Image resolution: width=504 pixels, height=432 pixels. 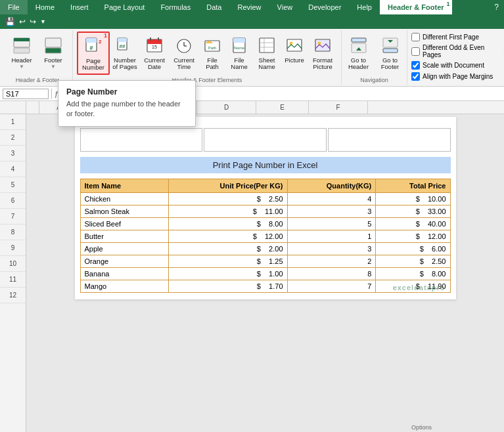 What do you see at coordinates (415, 66) in the screenshot?
I see `scale-with-doc-checkbox` at bounding box center [415, 66].